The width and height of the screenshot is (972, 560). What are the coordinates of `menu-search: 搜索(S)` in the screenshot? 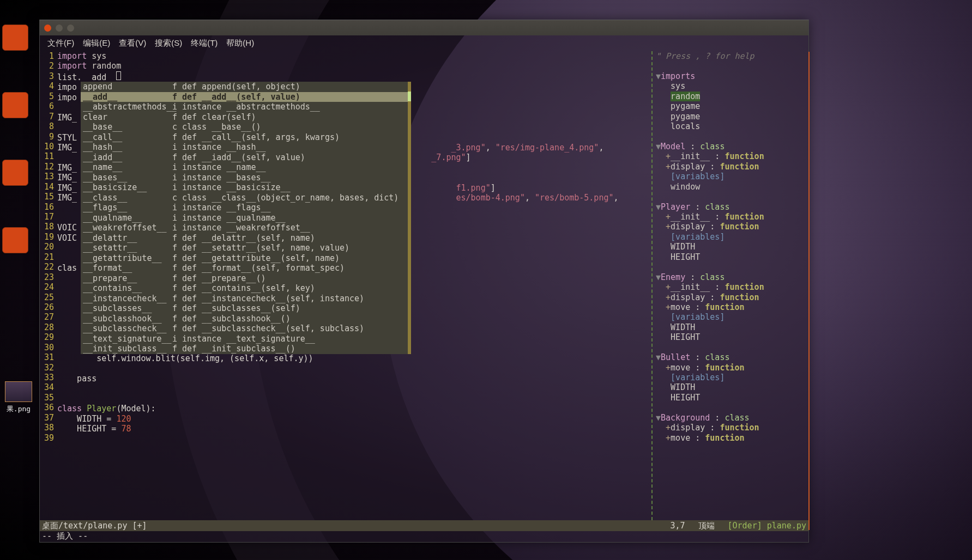 It's located at (168, 44).